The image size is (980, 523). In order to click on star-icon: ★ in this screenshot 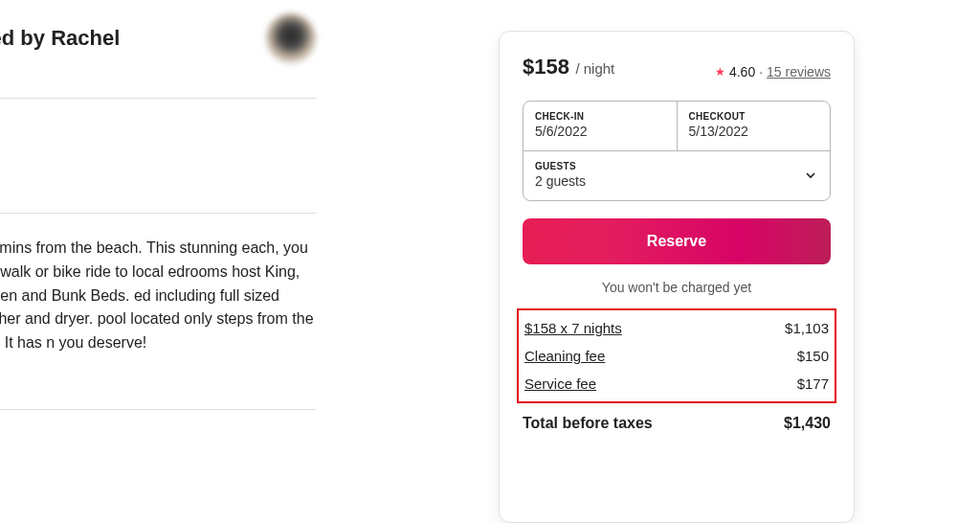, I will do `click(720, 72)`.